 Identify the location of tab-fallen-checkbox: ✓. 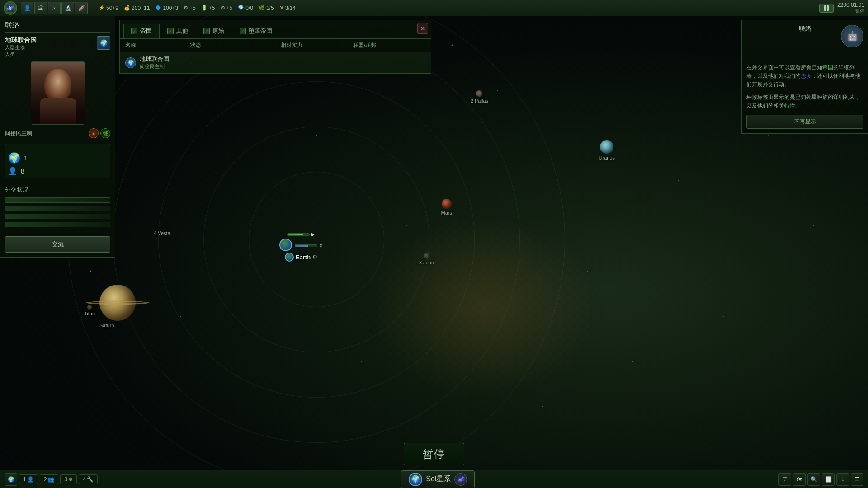
(243, 31).